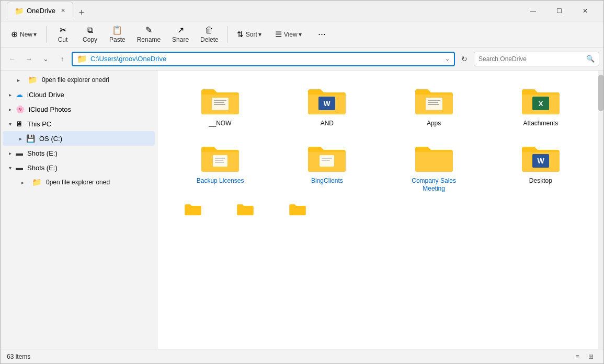  Describe the element at coordinates (12, 59) in the screenshot. I see `back-button: ←` at that location.